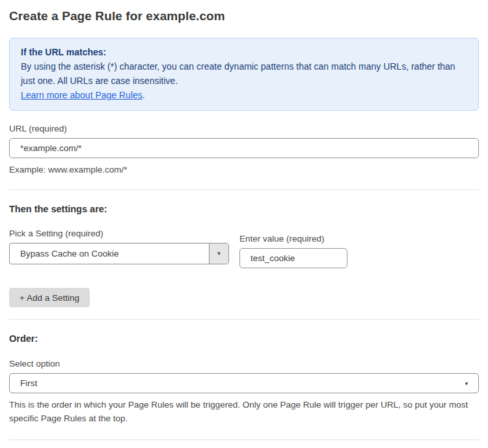 This screenshot has width=488, height=448. I want to click on learn-more-link: Learn more about Page Rules, so click(82, 95).